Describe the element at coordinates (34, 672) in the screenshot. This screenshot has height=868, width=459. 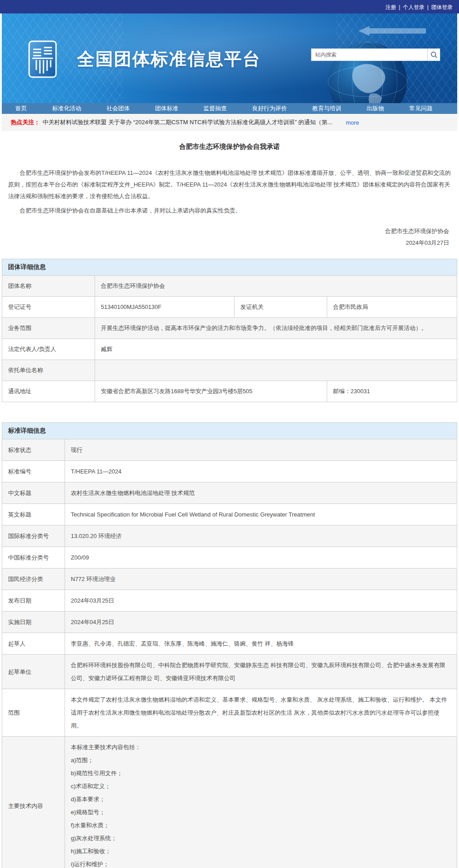
I see `standard-field-label: 起草单位` at that location.